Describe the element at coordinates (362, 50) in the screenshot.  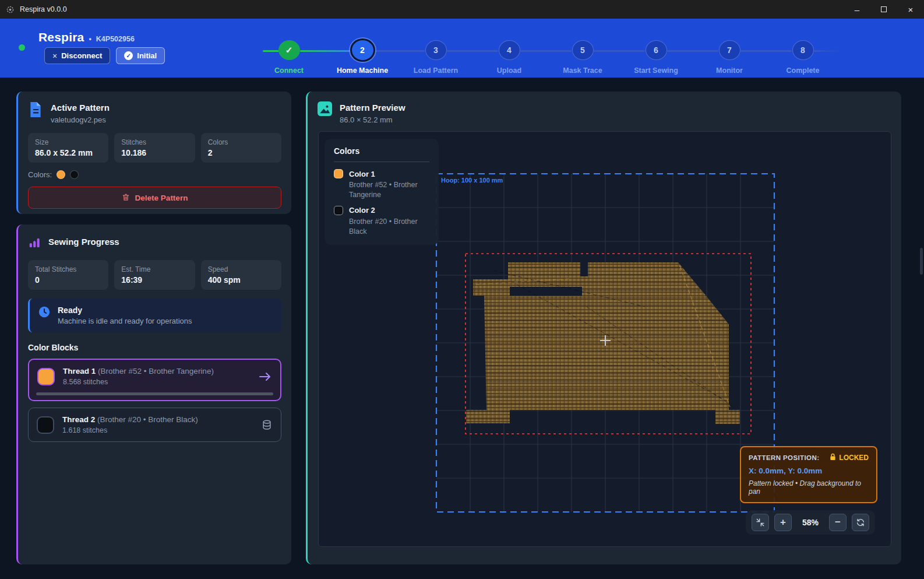
I see `step-circle: 2` at that location.